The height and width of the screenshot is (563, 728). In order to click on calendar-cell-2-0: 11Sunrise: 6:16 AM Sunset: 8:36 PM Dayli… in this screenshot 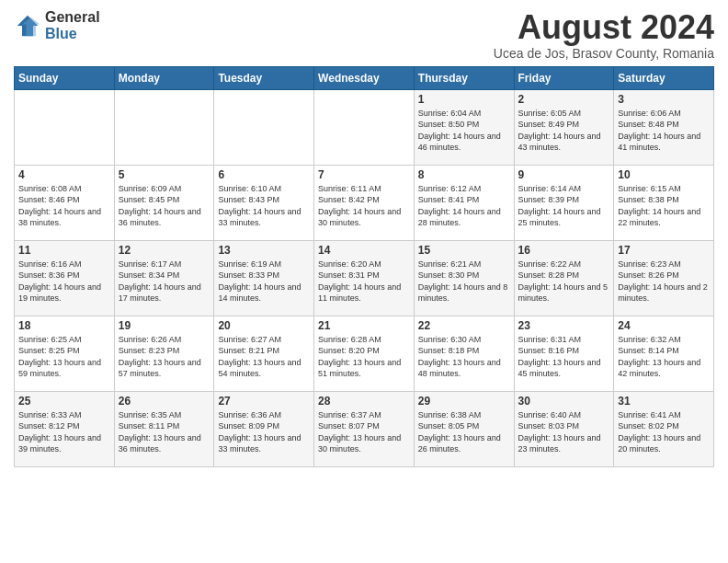, I will do `click(64, 278)`.